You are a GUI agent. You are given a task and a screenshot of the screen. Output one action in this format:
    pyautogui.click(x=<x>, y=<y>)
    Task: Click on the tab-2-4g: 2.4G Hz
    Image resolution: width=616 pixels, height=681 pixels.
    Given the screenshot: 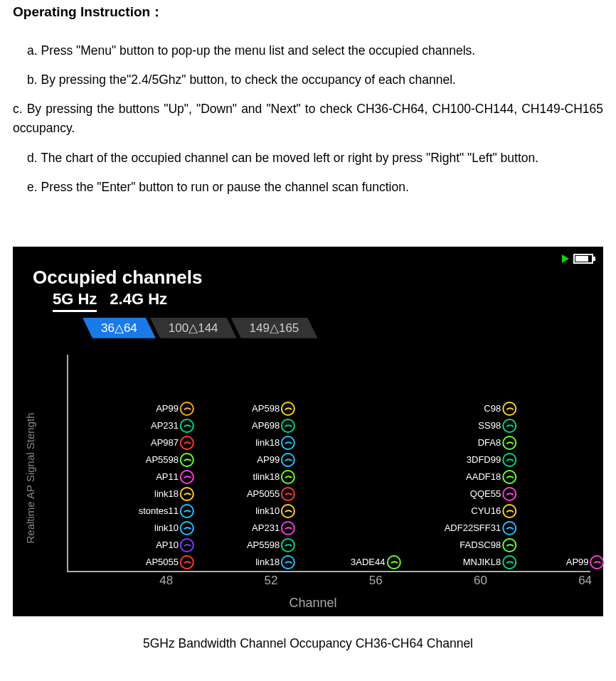 What is the action you would take?
    pyautogui.click(x=138, y=301)
    